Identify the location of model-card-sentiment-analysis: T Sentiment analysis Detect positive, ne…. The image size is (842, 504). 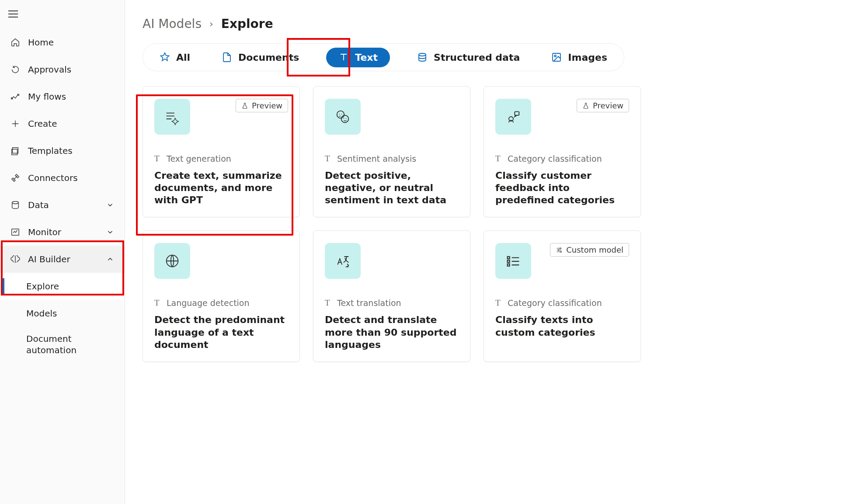
(392, 152).